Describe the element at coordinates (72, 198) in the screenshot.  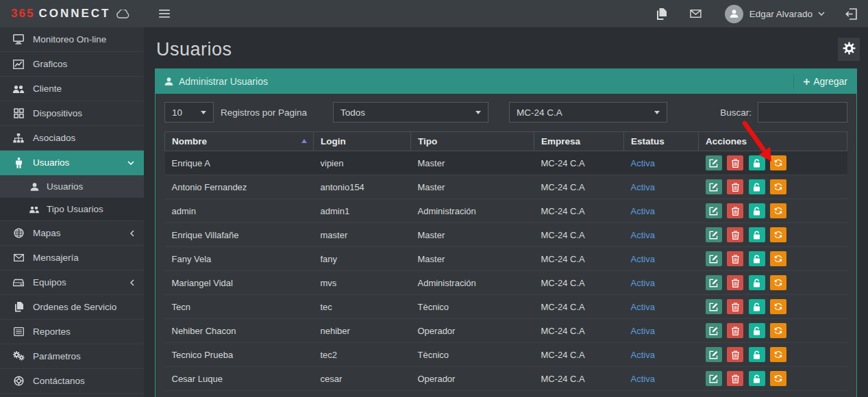
I see `sidebar-submenu-usuarios: Usuarios Tipo Usuarios` at that location.